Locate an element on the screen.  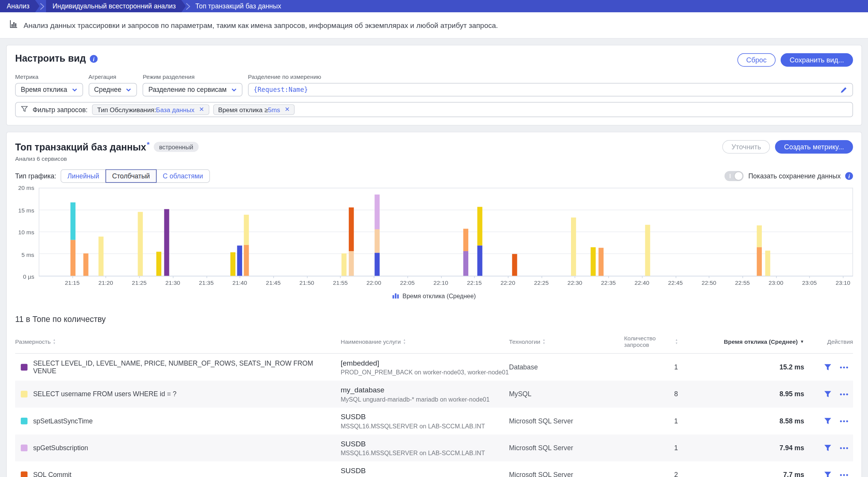
breadcrumb-item: Анализ is located at coordinates (20, 6).